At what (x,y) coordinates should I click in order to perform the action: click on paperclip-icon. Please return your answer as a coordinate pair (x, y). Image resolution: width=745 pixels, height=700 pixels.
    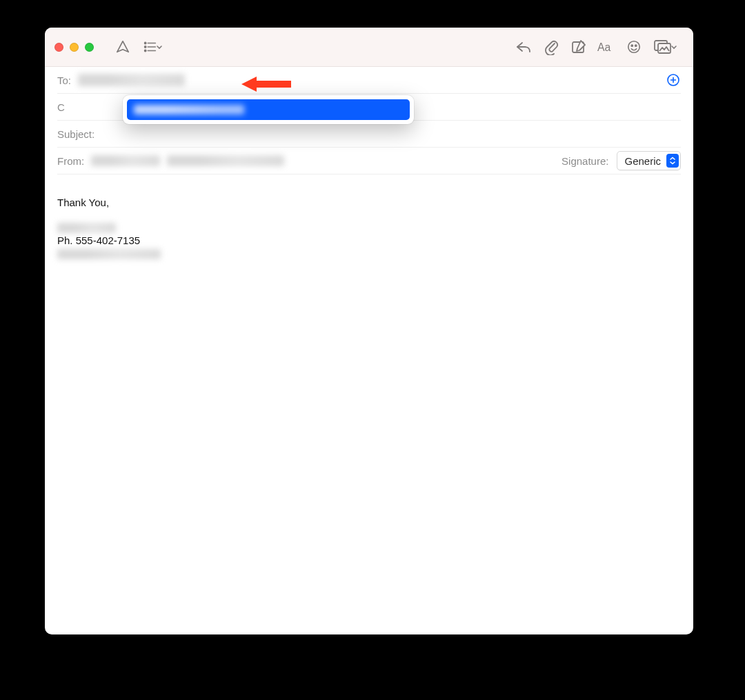
    Looking at the image, I should click on (551, 47).